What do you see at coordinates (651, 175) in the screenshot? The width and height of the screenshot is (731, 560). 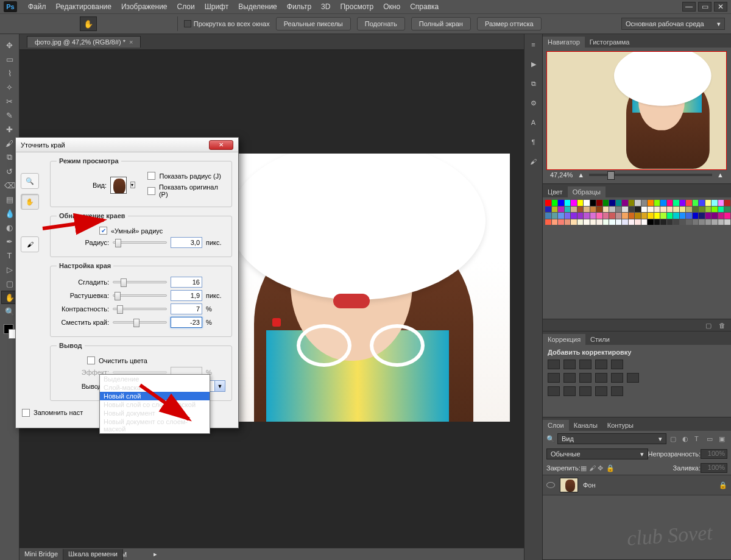 I see `navigator-zoom-slider` at bounding box center [651, 175].